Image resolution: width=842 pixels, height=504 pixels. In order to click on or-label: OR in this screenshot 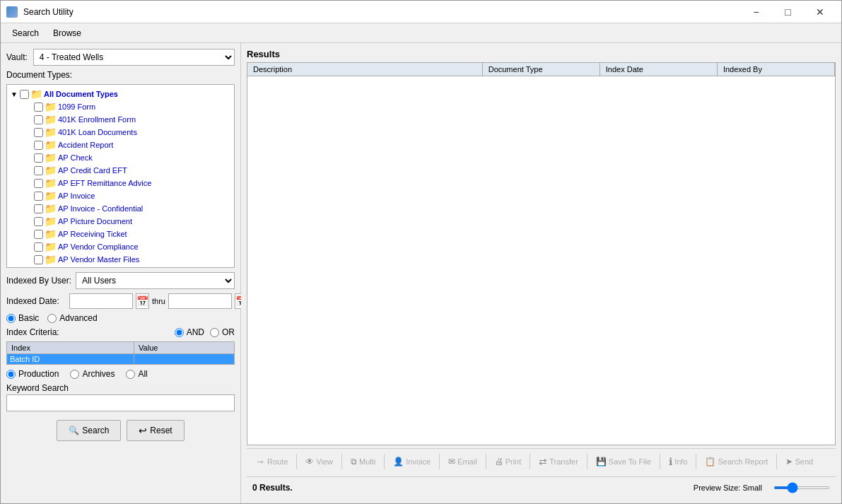, I will do `click(228, 332)`.